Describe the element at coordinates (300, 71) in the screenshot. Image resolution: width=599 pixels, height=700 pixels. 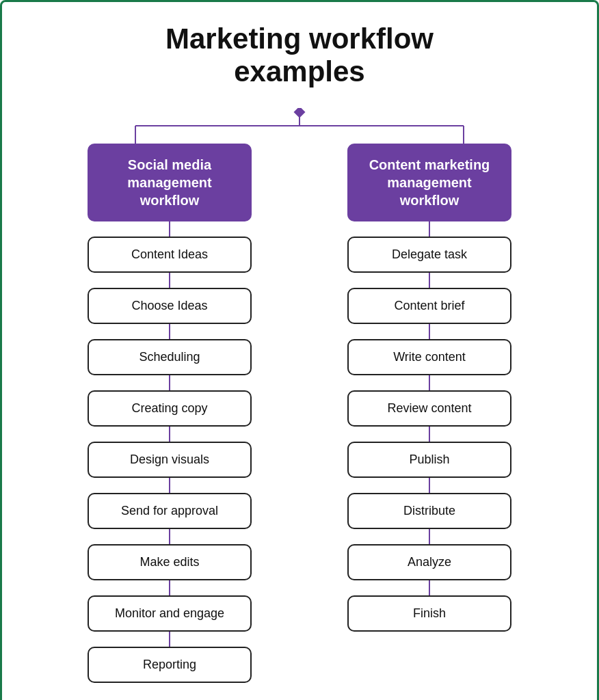
I see `title-line2: examples` at that location.